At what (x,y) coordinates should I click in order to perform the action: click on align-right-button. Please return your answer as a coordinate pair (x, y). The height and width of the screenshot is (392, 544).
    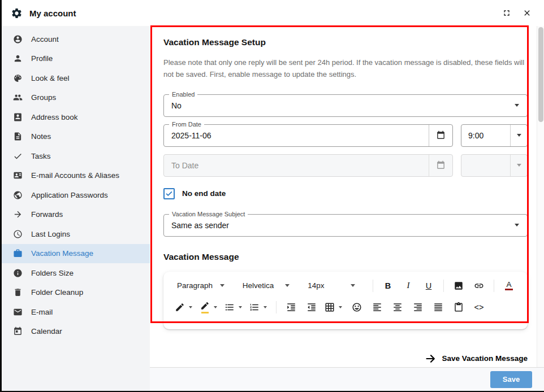
    Looking at the image, I should click on (418, 307).